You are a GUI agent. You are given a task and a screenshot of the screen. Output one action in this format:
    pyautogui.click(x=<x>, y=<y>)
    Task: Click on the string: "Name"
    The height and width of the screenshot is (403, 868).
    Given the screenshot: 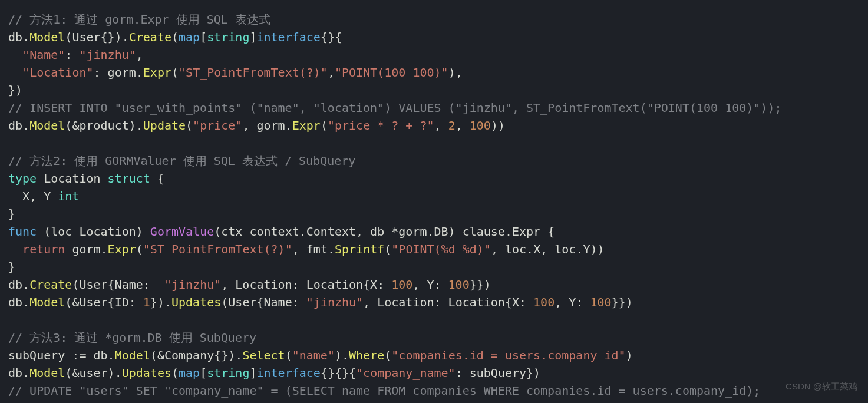 What is the action you would take?
    pyautogui.click(x=44, y=55)
    